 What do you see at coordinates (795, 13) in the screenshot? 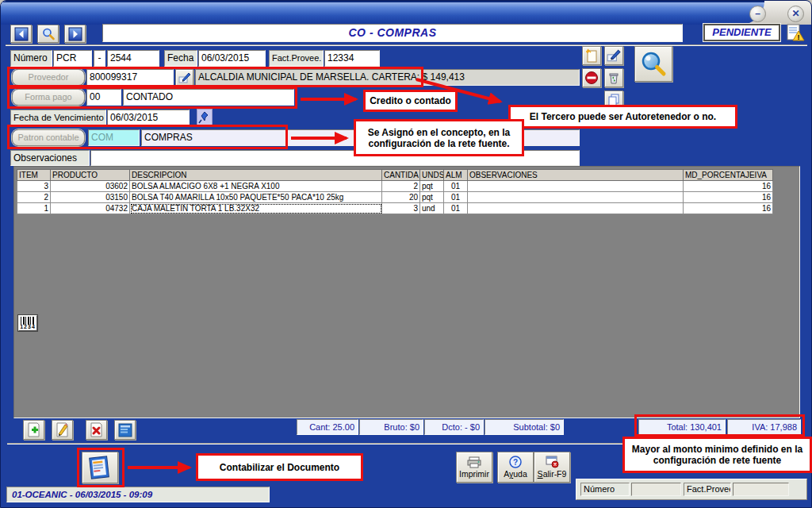
I see `close-icon: ✕` at bounding box center [795, 13].